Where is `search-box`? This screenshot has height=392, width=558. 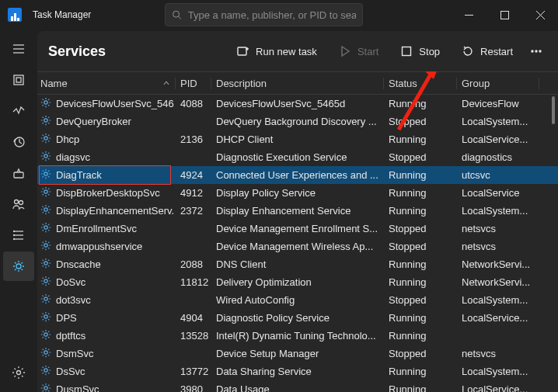
search-box is located at coordinates (264, 15).